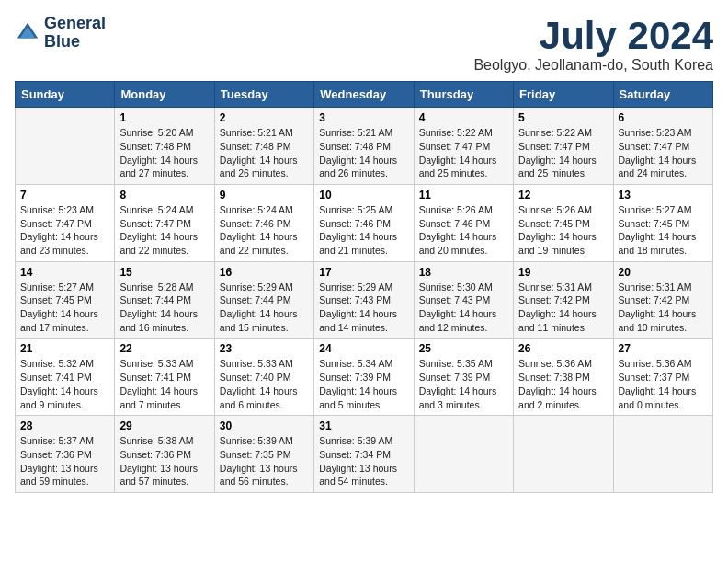 The height and width of the screenshot is (563, 728). Describe the element at coordinates (61, 33) in the screenshot. I see `logo: General Blue` at that location.